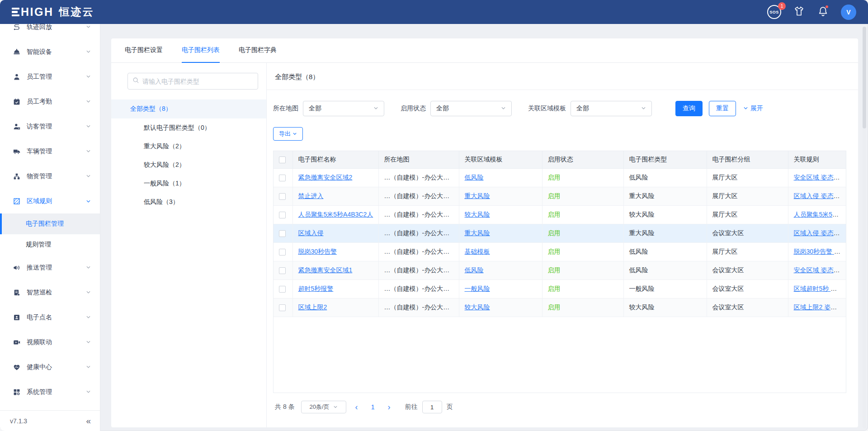 This screenshot has height=431, width=868. Describe the element at coordinates (285, 407) in the screenshot. I see `total-count: 共 8 条` at that location.